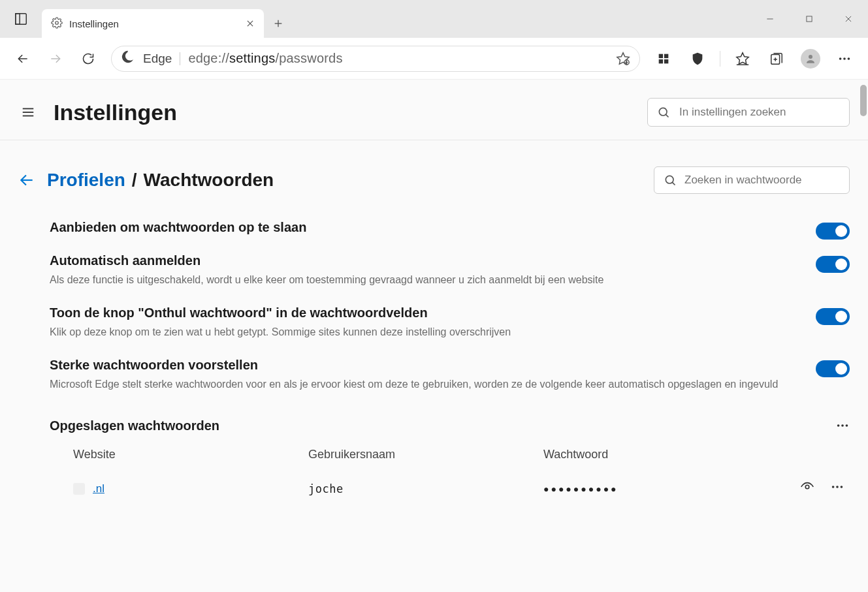  What do you see at coordinates (809, 19) in the screenshot?
I see `window-controls` at bounding box center [809, 19].